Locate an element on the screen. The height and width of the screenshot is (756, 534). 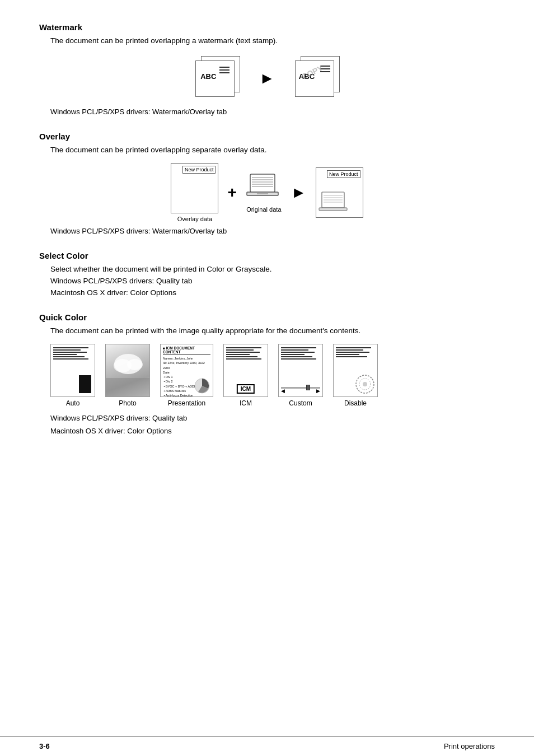
watermark-before: ABC is located at coordinates (217, 78).